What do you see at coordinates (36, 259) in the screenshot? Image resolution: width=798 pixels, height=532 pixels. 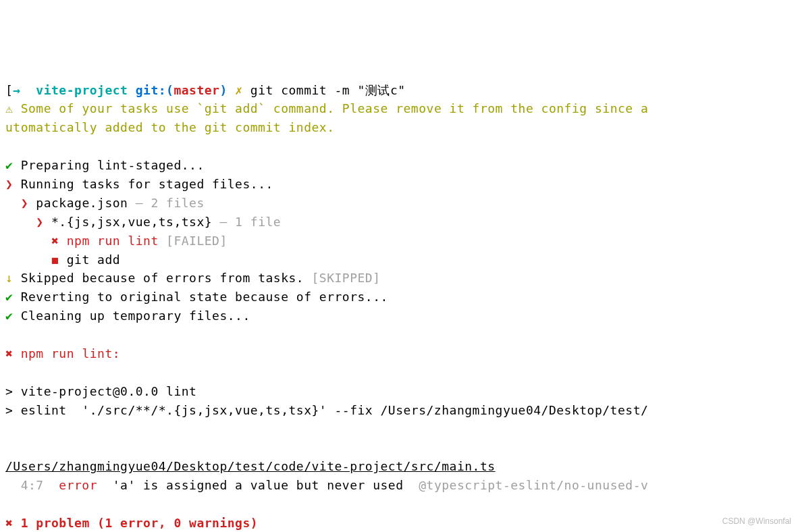 I see `square-icon: ◼` at bounding box center [36, 259].